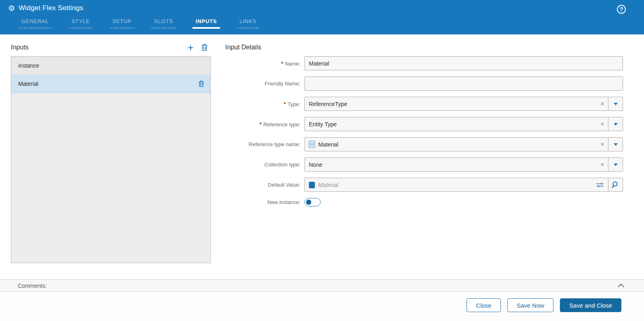 Image resolution: width=644 pixels, height=321 pixels. What do you see at coordinates (464, 104) in the screenshot?
I see `type-combobox: ReferenceType ×` at bounding box center [464, 104].